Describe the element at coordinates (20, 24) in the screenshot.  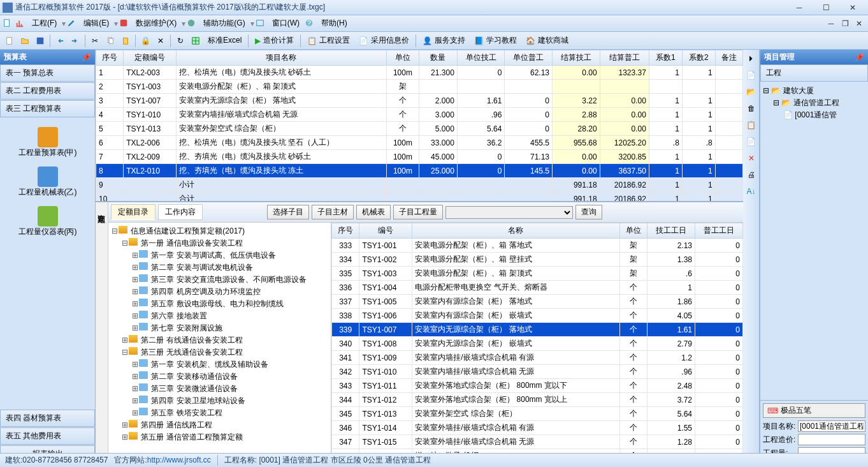
I see `chart-icon` at that location.